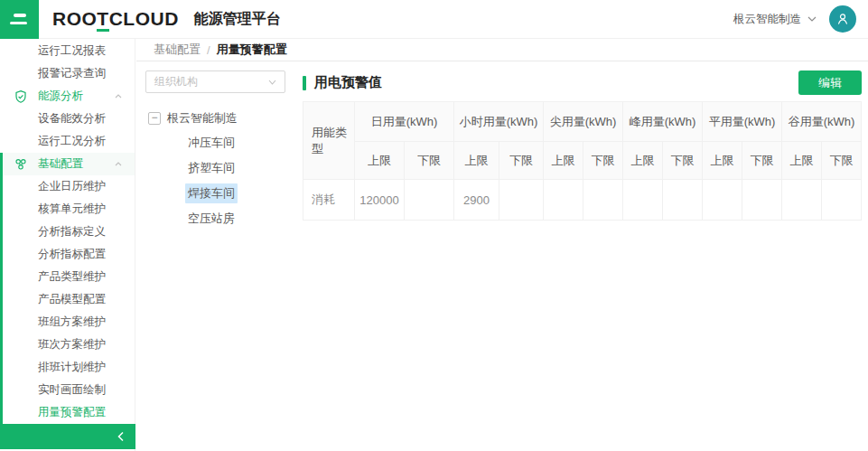 The height and width of the screenshot is (451, 868). Describe the element at coordinates (843, 19) in the screenshot. I see `user-icon` at that location.